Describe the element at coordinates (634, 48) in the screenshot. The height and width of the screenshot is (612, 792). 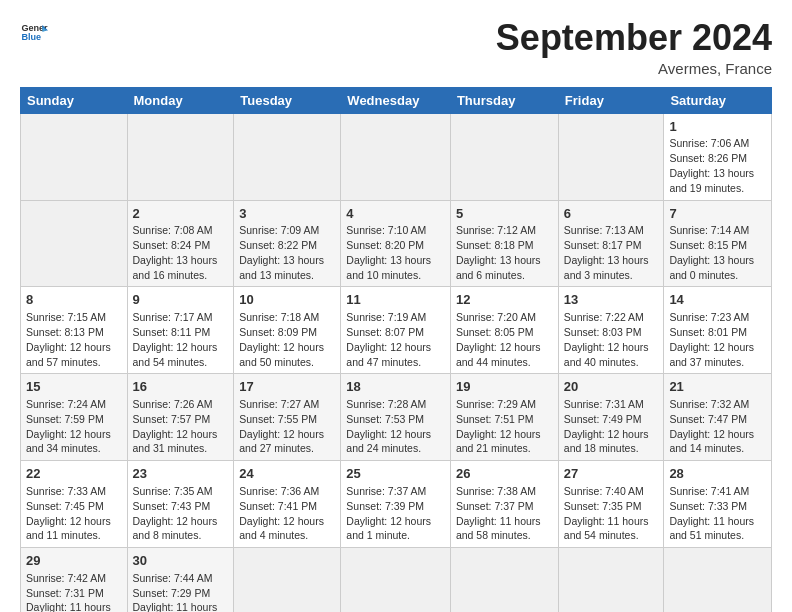
I see `title-block: September 2024 Avermes, France` at that location.